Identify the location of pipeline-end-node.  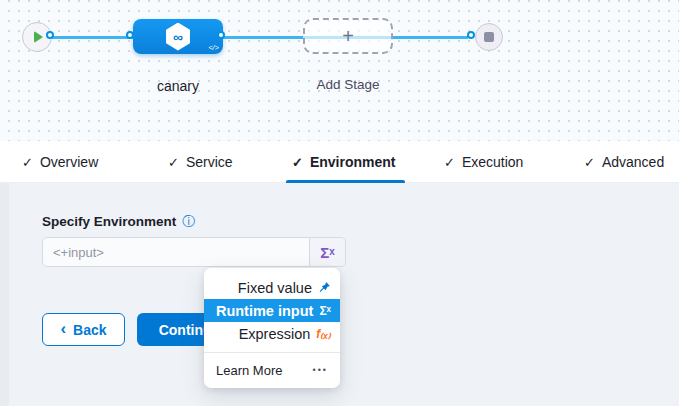
(489, 37).